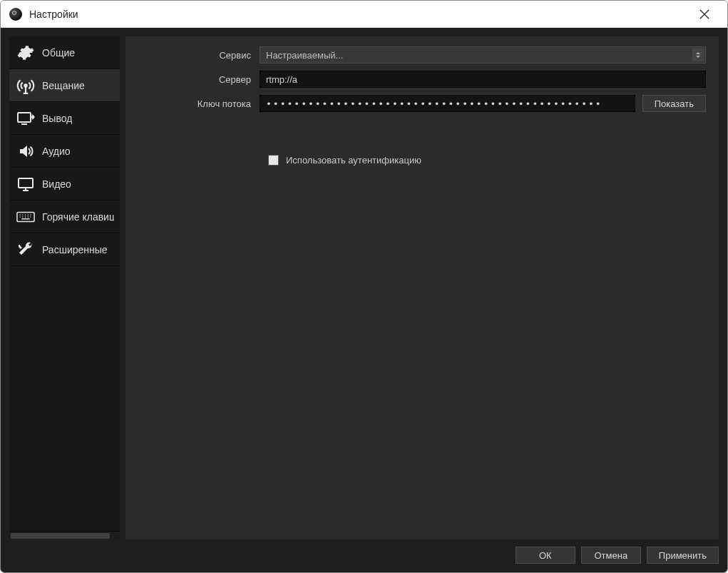 The height and width of the screenshot is (573, 728). What do you see at coordinates (675, 103) in the screenshot?
I see `show-key-button: Показать` at bounding box center [675, 103].